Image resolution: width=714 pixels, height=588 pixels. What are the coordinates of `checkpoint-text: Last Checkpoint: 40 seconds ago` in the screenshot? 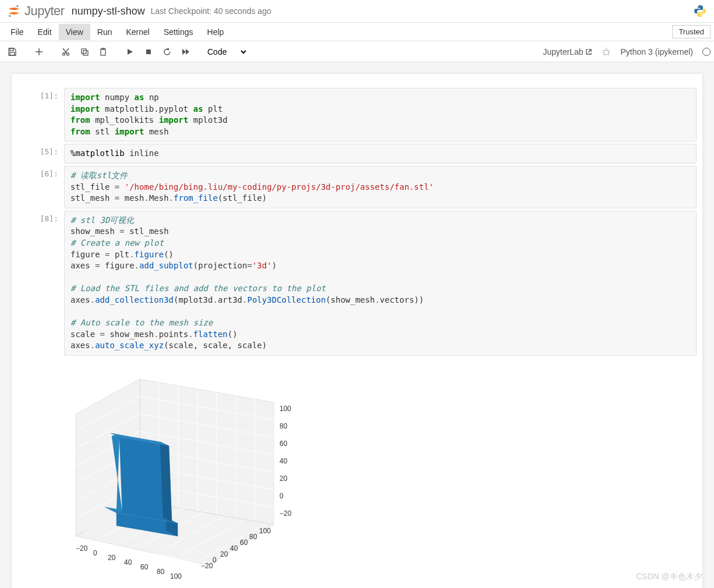 It's located at (211, 11).